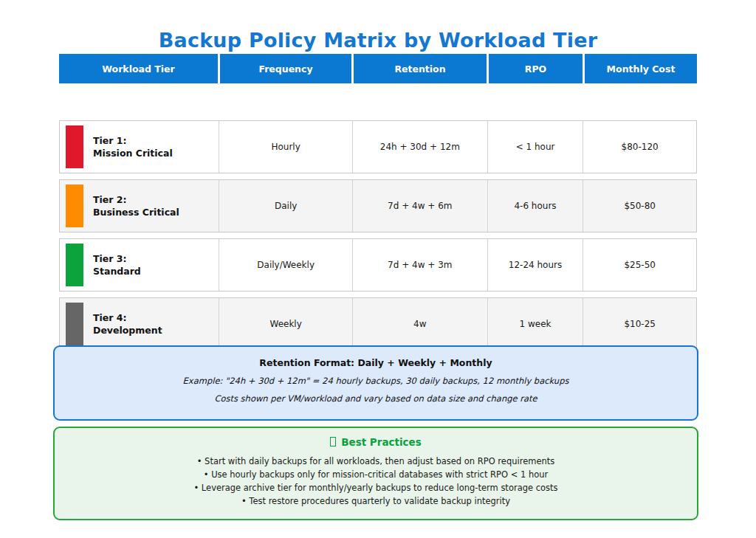  I want to click on retention-format-note: Retention Format: Daily + Weekly + Month…, so click(376, 383).